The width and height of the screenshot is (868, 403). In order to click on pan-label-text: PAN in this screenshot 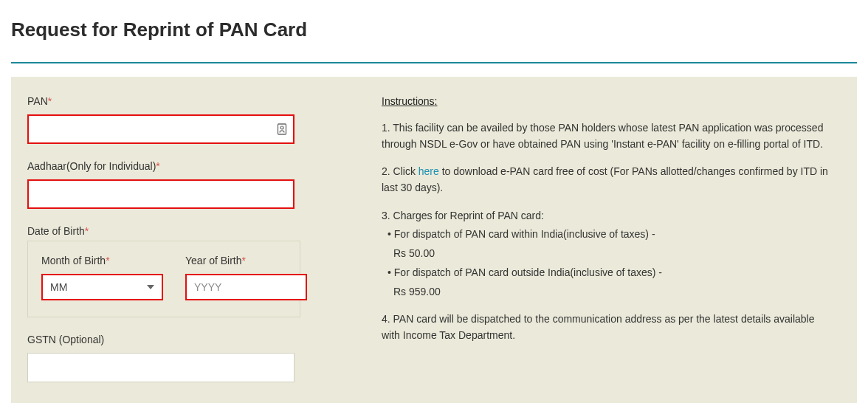, I will do `click(38, 101)`.